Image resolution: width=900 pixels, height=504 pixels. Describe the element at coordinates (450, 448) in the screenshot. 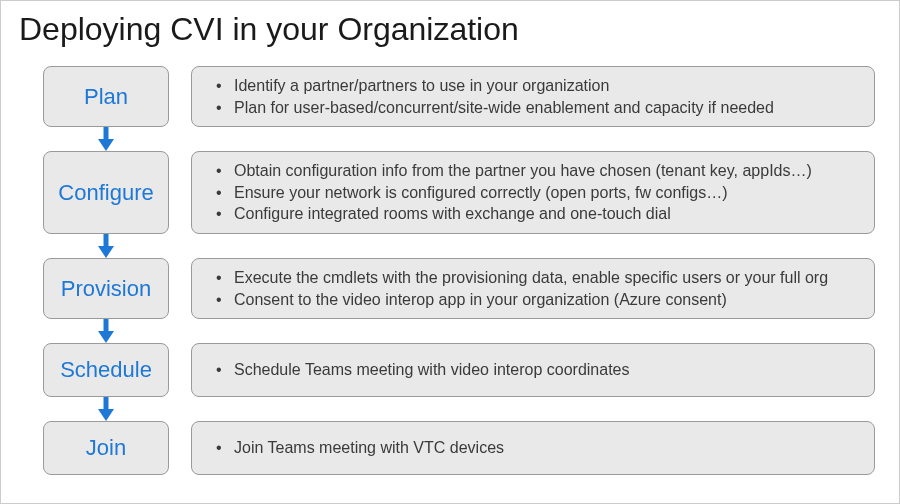

I see `step-row-join: Join Join Teams meeting with VTC devices` at that location.